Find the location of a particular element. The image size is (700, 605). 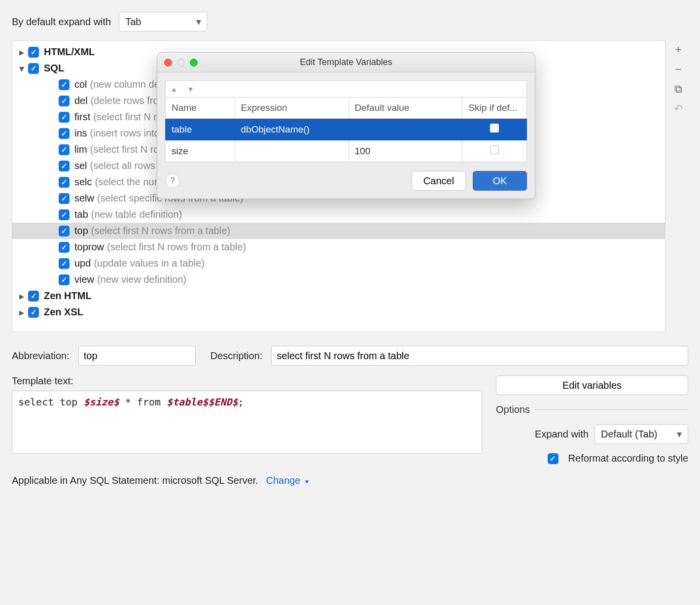

edit-variables-button: Edit variables is located at coordinates (592, 385).